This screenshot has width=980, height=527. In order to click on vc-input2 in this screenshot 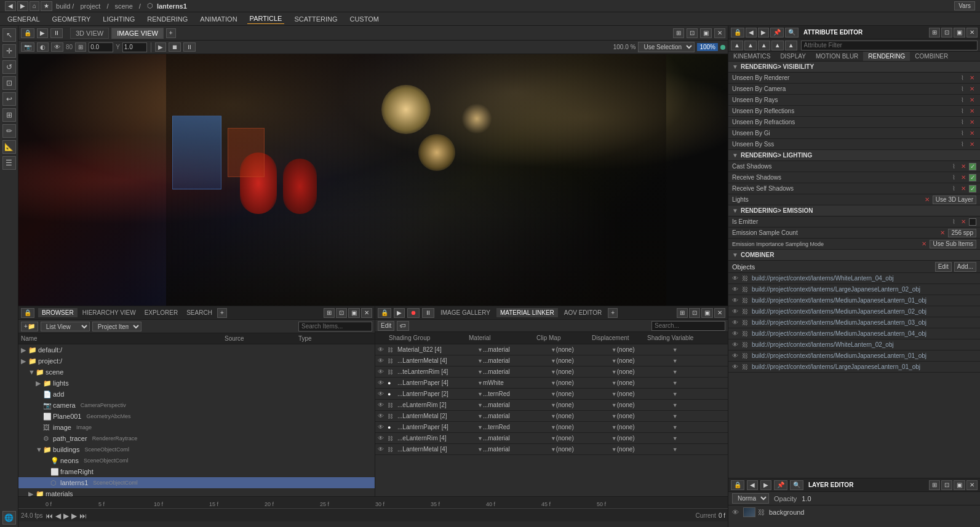, I will do `click(135, 47)`.